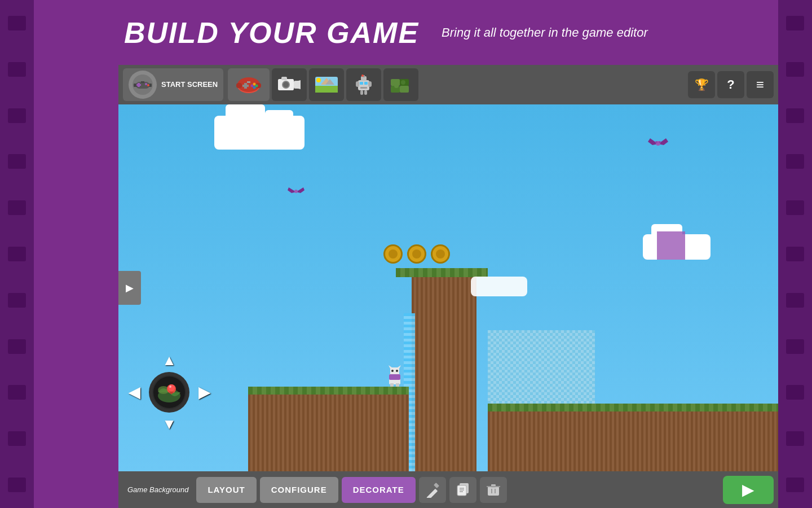 This screenshot has width=812, height=508. Describe the element at coordinates (299, 490) in the screenshot. I see `configure-button: CONFIGURE` at that location.